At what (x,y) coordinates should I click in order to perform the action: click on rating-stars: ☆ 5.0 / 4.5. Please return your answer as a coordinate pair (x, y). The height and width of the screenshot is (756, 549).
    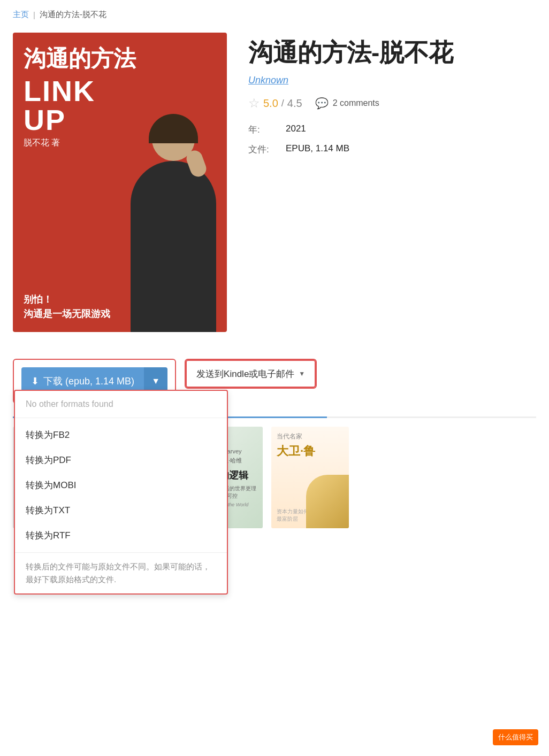
    Looking at the image, I should click on (275, 103).